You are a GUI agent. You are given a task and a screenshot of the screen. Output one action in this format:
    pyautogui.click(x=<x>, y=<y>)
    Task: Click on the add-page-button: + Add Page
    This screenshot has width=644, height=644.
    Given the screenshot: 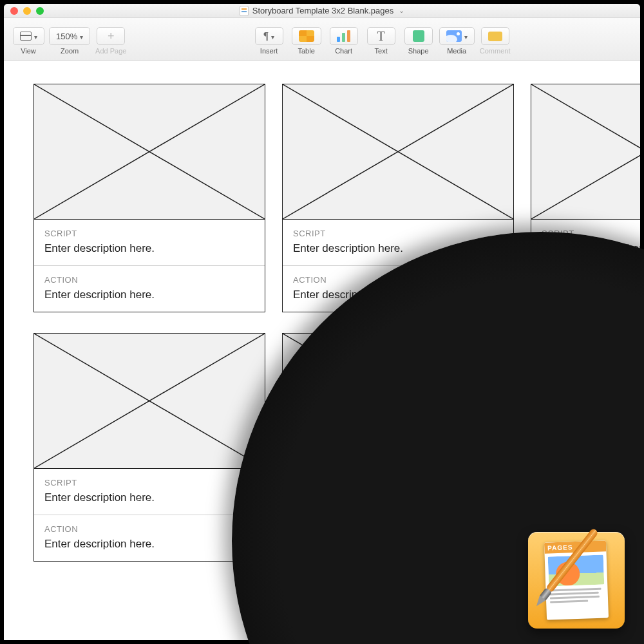 What is the action you would take?
    pyautogui.click(x=111, y=41)
    